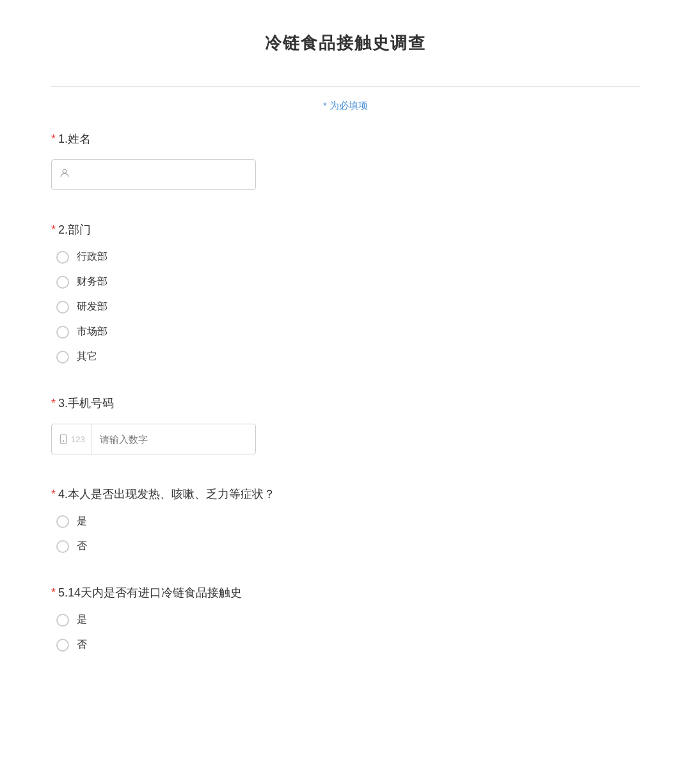 The height and width of the screenshot is (784, 691). What do you see at coordinates (92, 282) in the screenshot?
I see `radio-label-finance: 财务部` at bounding box center [92, 282].